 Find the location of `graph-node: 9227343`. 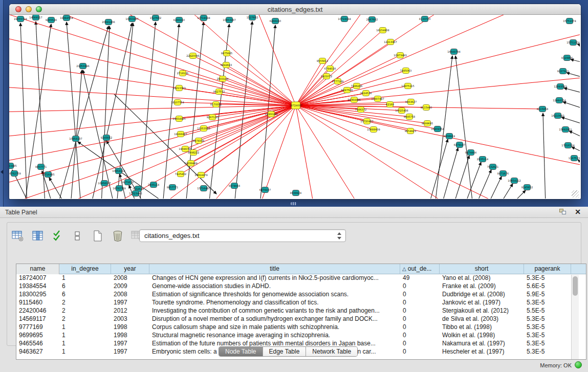

graph-node: 9227343 is located at coordinates (563, 72).